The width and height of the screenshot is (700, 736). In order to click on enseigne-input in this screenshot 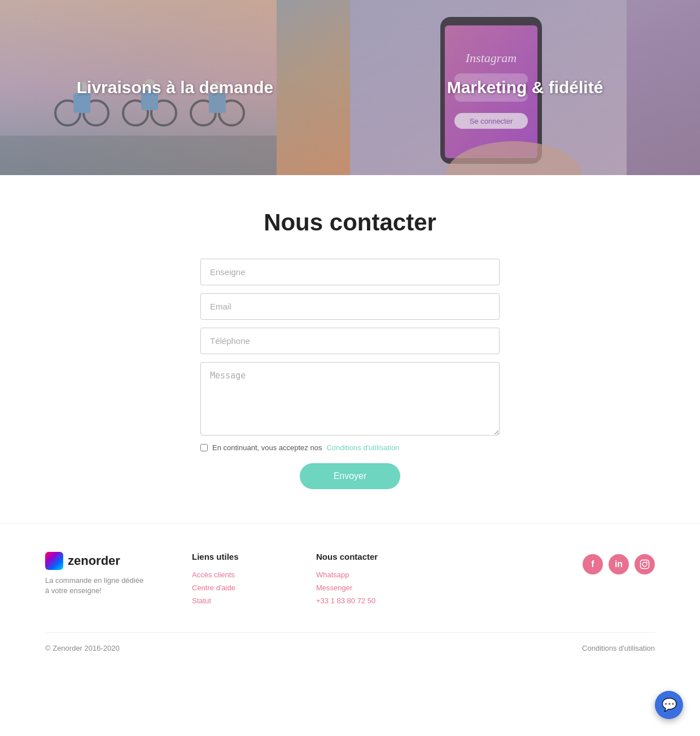, I will do `click(350, 272)`.